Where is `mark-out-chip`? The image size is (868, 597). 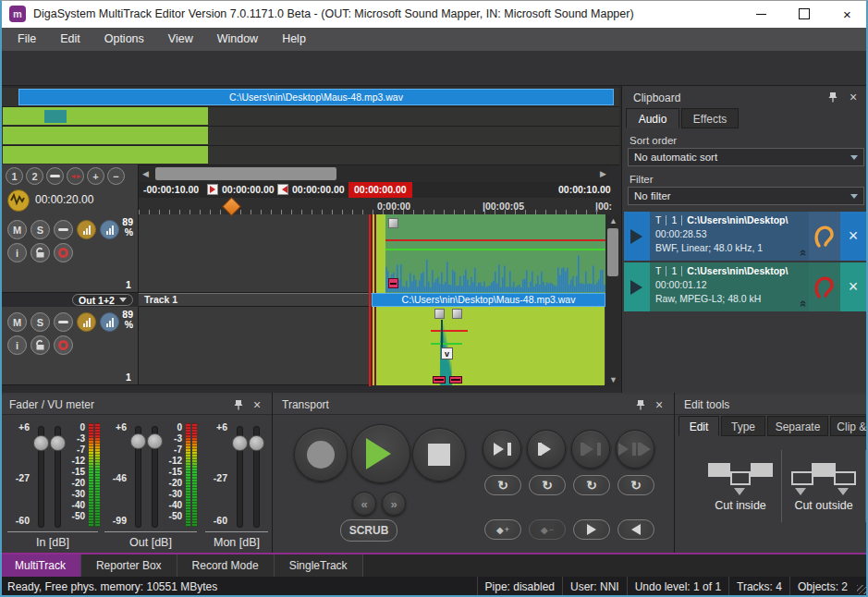
mark-out-chip is located at coordinates (283, 189).